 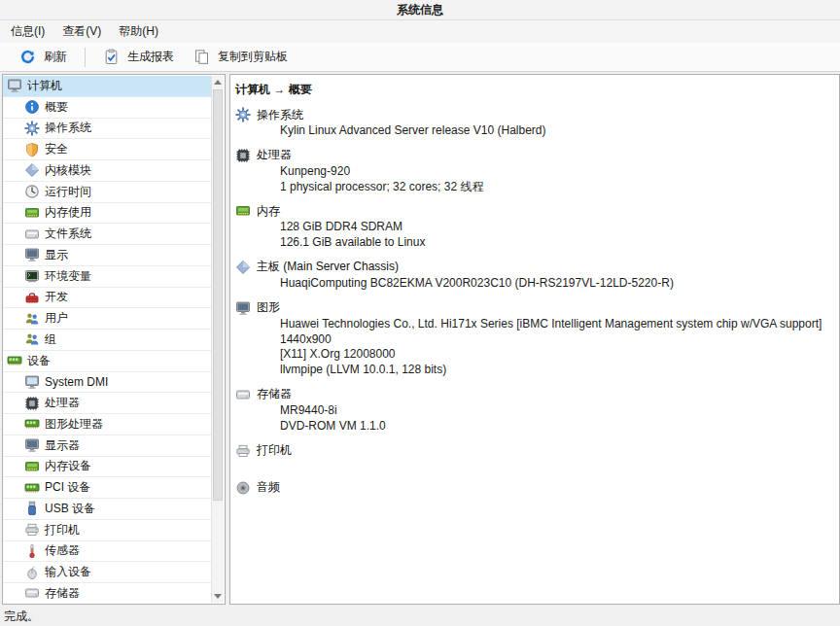 What do you see at coordinates (268, 212) in the screenshot?
I see `section-title: 内存` at bounding box center [268, 212].